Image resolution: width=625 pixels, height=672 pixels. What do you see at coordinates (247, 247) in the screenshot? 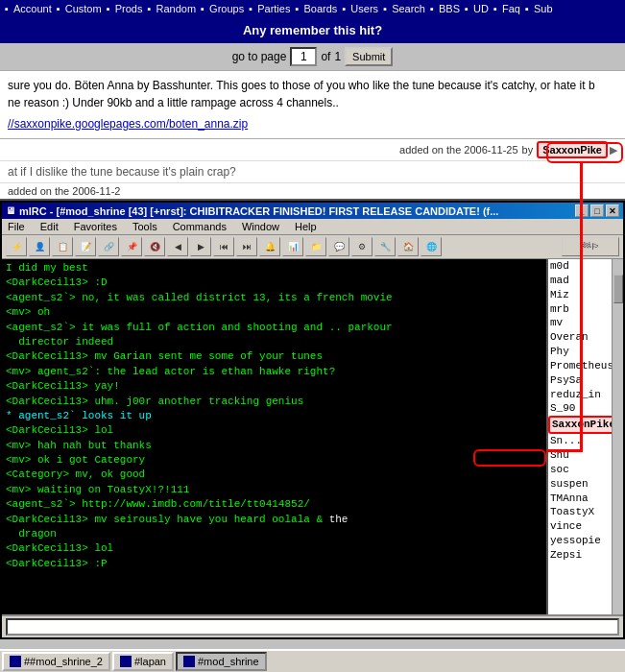
I see `toolbar-btn-11: ⏭` at bounding box center [247, 247].